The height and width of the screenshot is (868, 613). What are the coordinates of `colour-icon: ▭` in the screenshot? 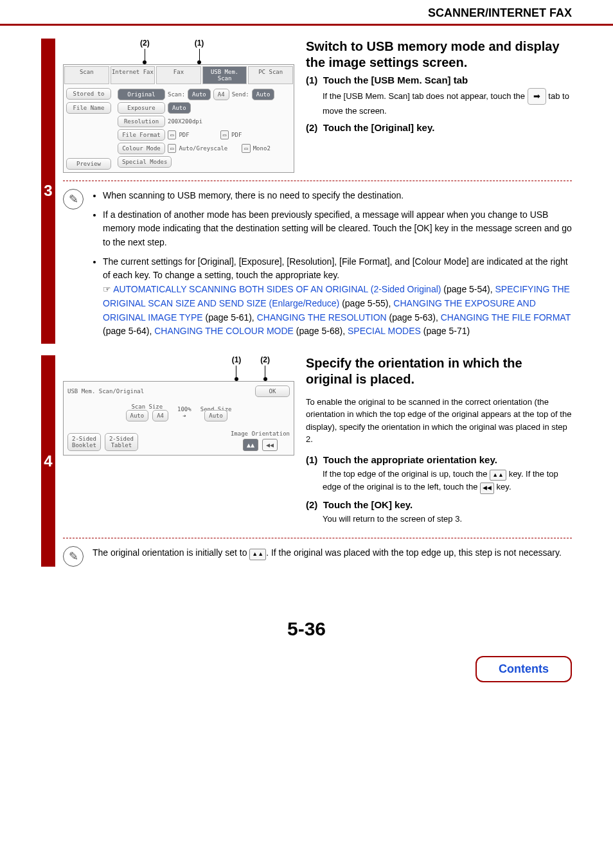 It's located at (172, 148).